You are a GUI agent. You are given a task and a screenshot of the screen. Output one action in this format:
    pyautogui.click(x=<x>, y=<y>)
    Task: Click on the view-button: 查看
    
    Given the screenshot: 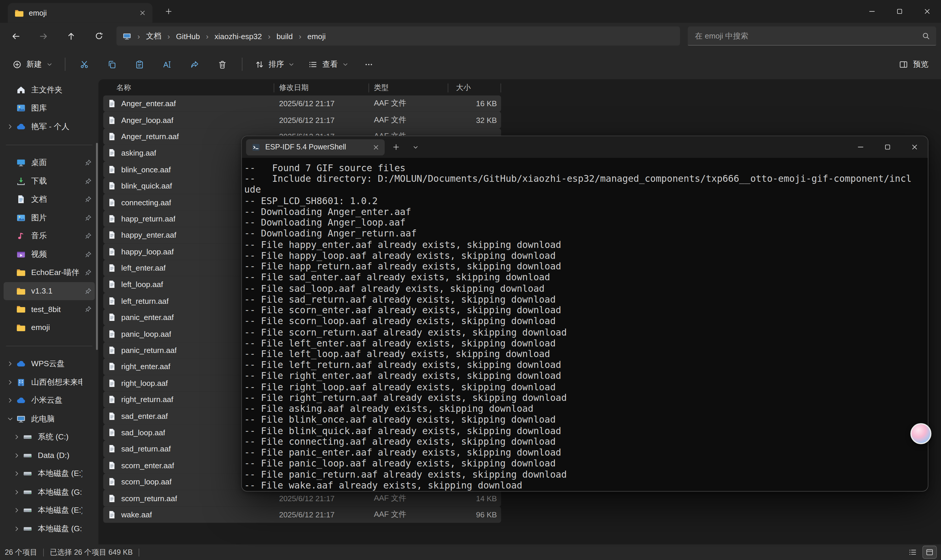 What is the action you would take?
    pyautogui.click(x=328, y=64)
    